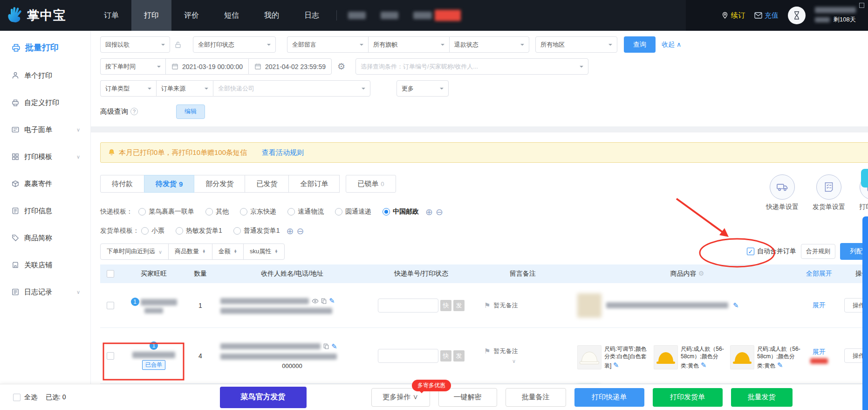 The image size is (868, 410). What do you see at coordinates (328, 45) in the screenshot?
I see `message-select: 全部留言` at bounding box center [328, 45].